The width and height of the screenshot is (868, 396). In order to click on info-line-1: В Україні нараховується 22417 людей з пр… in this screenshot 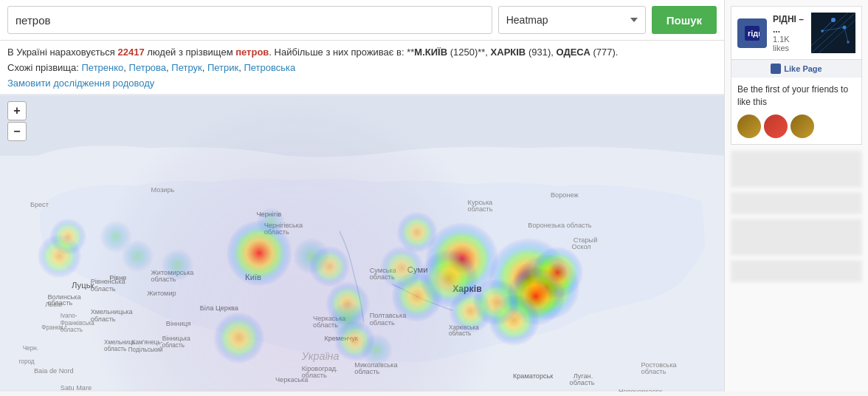, I will do `click(362, 53)`.